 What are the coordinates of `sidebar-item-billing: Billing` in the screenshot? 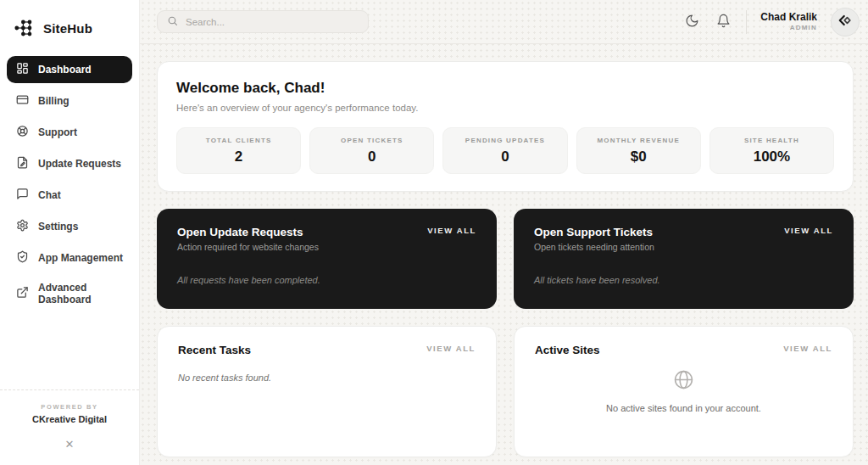 It's located at (70, 101).